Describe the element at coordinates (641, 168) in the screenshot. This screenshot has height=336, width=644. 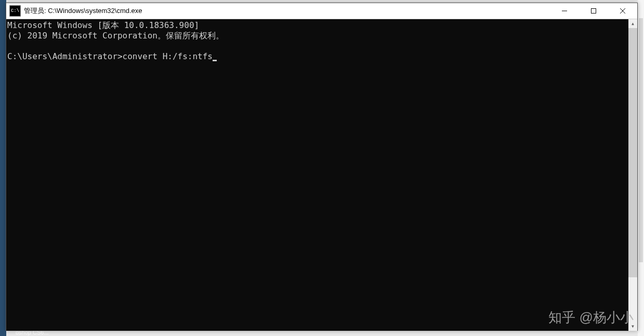
I see `outer-scroll-strip` at that location.